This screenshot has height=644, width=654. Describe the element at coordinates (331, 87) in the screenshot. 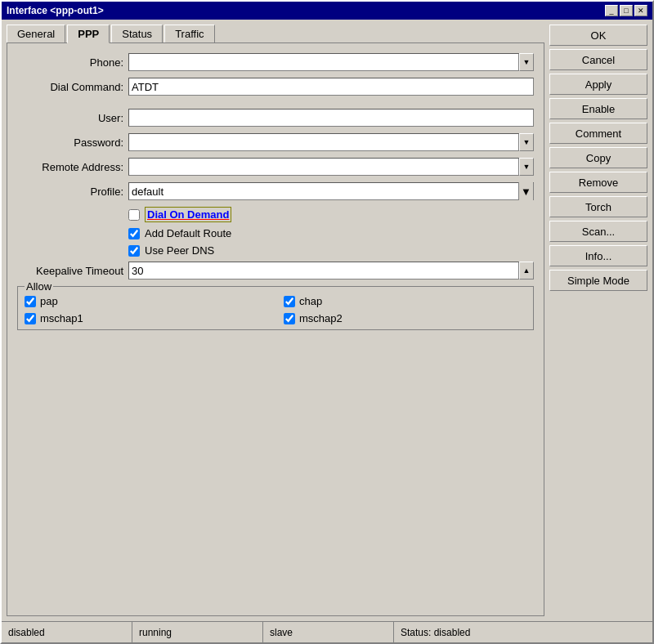

I see `dial-command-input` at that location.